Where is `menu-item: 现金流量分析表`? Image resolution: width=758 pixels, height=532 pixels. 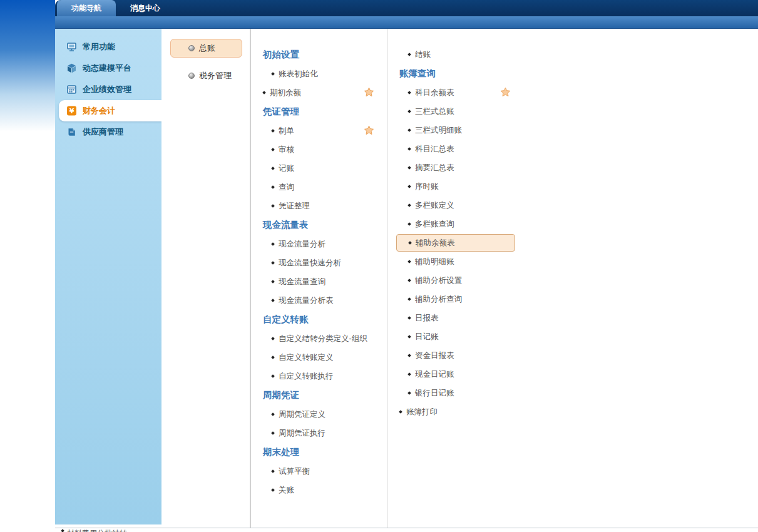
menu-item: 现金流量分析表 is located at coordinates (319, 300).